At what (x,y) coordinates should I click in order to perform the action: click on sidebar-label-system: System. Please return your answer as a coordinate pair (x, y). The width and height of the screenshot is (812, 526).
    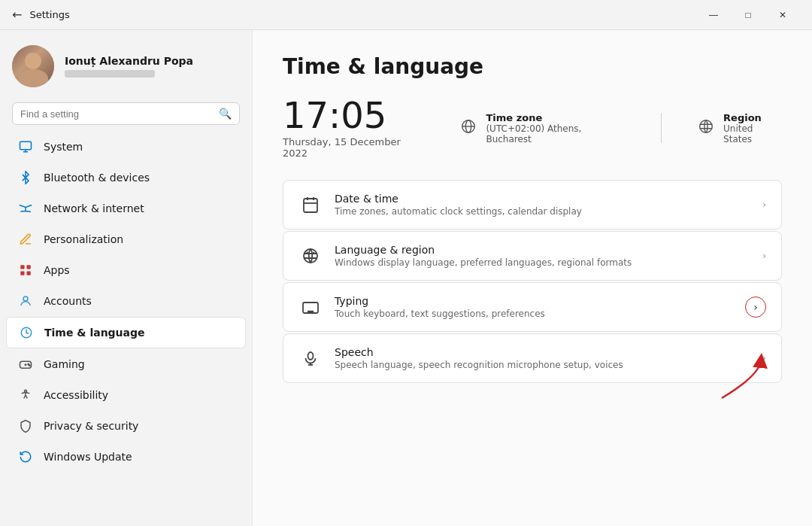
    Looking at the image, I should click on (63, 147).